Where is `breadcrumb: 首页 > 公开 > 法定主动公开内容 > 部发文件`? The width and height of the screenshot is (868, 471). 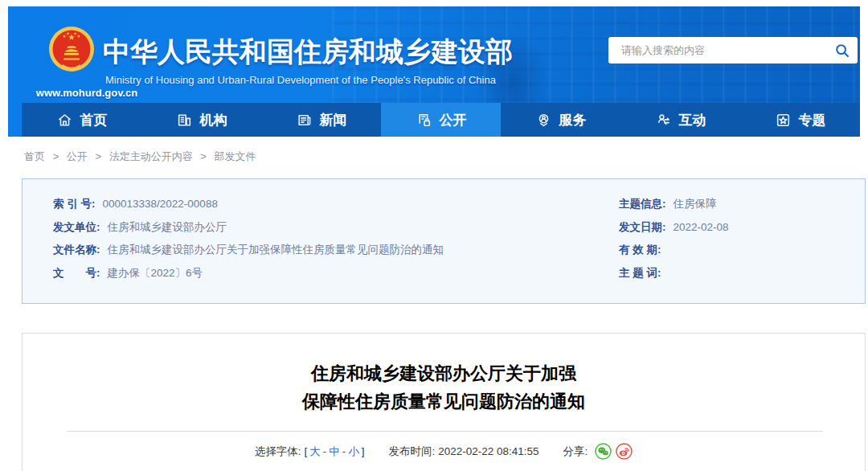
breadcrumb: 首页 > 公开 > 法定主动公开内容 > 部发文件 is located at coordinates (143, 157).